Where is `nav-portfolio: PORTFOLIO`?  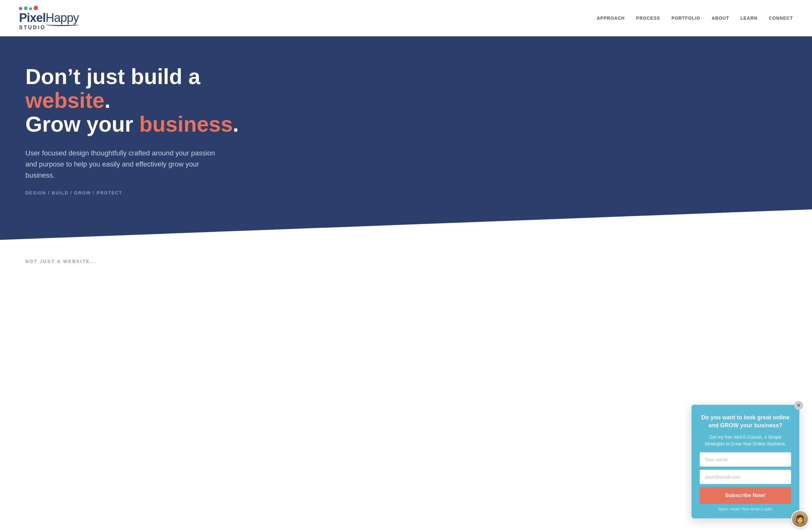 nav-portfolio: PORTFOLIO is located at coordinates (686, 18).